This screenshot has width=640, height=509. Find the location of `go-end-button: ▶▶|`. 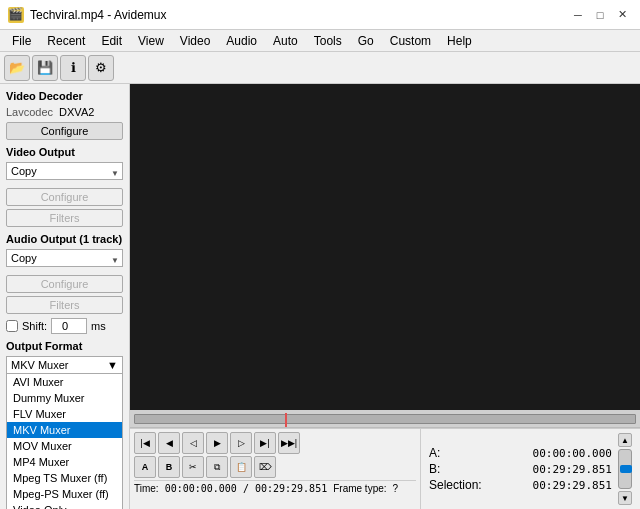

go-end-button: ▶▶| is located at coordinates (289, 443).